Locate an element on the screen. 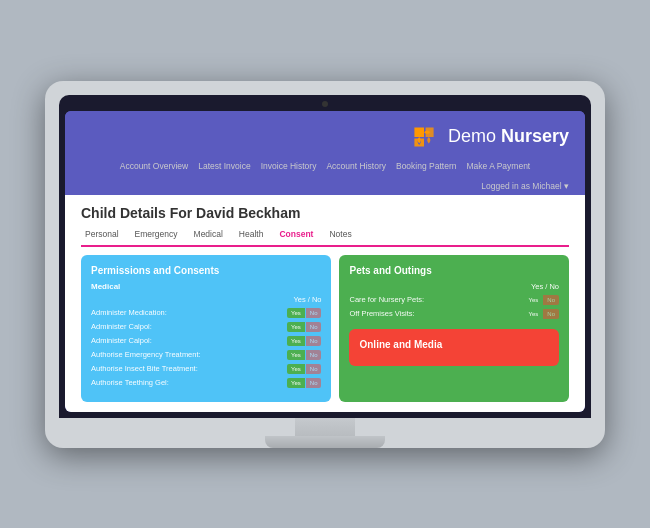 The width and height of the screenshot is (650, 528). tab-personal: Personal is located at coordinates (102, 234).